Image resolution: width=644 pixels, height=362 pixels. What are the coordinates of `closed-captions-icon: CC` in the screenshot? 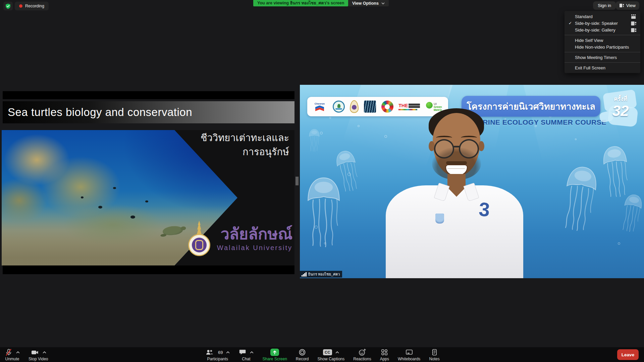 It's located at (327, 352).